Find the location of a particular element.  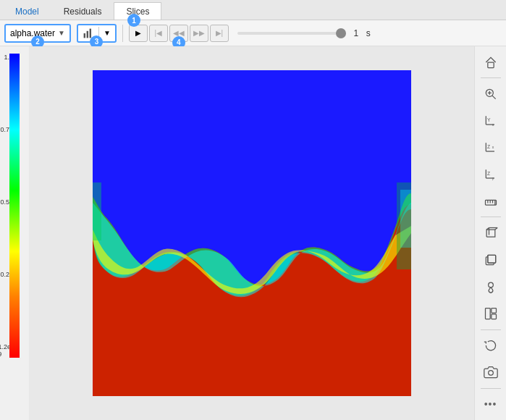

tab-model-label: Model is located at coordinates (28, 12).